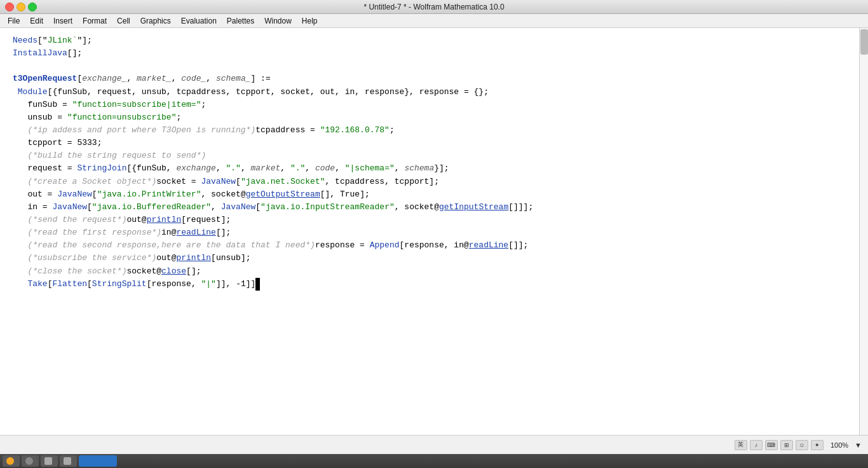 This screenshot has width=868, height=468. What do you see at coordinates (63, 21) in the screenshot?
I see `menu-insert: Insert` at bounding box center [63, 21].